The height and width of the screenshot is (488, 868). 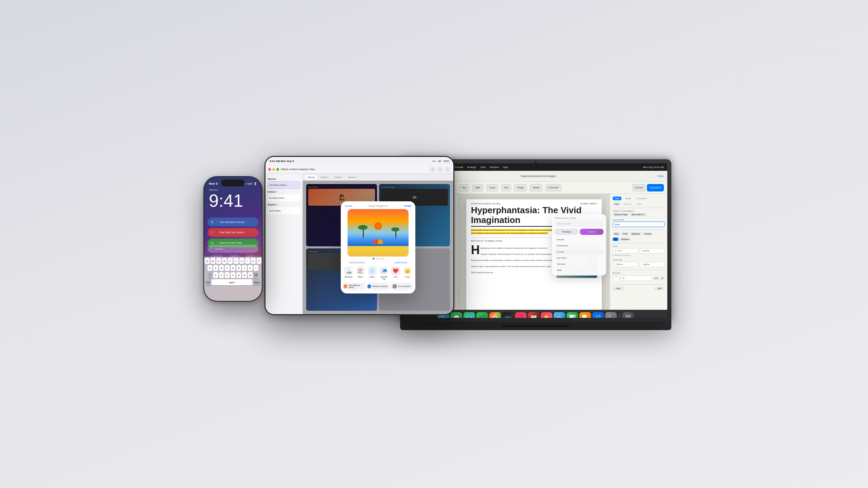 I want to click on suggestion-baseball-cap: 🧢 Baseball Cap, so click(x=384, y=273).